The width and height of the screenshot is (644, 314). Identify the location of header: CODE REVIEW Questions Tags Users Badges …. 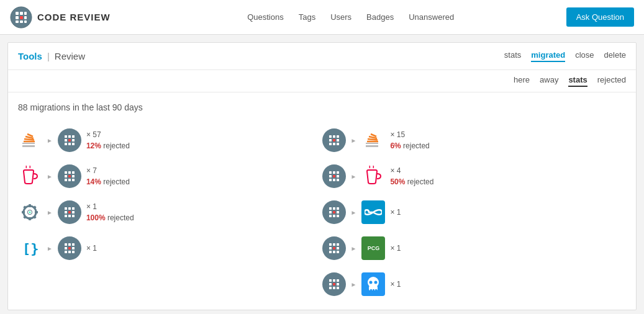
(322, 17).